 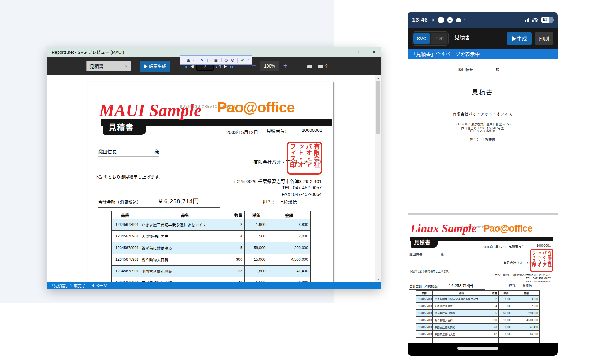 What do you see at coordinates (78, 285) in the screenshot?
I see `status-message: 「見積書」生成完了 ― 4 ページ` at bounding box center [78, 285].